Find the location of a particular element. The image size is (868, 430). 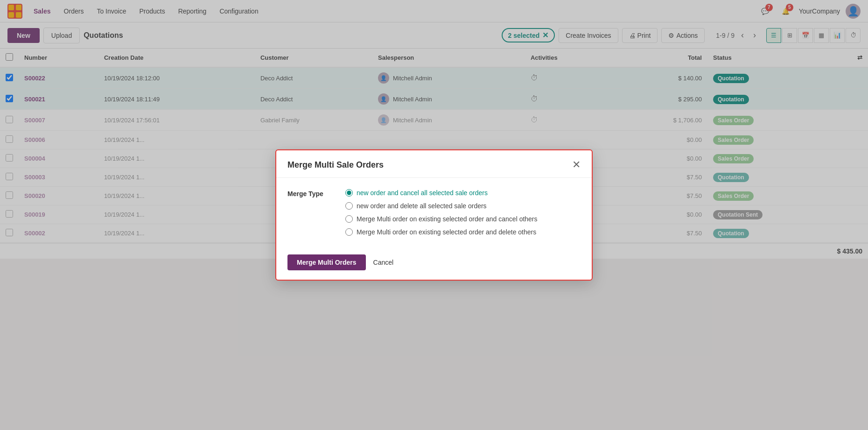

merge-option-4-label: Merge Multi order on existing selected o… is located at coordinates (446, 232).